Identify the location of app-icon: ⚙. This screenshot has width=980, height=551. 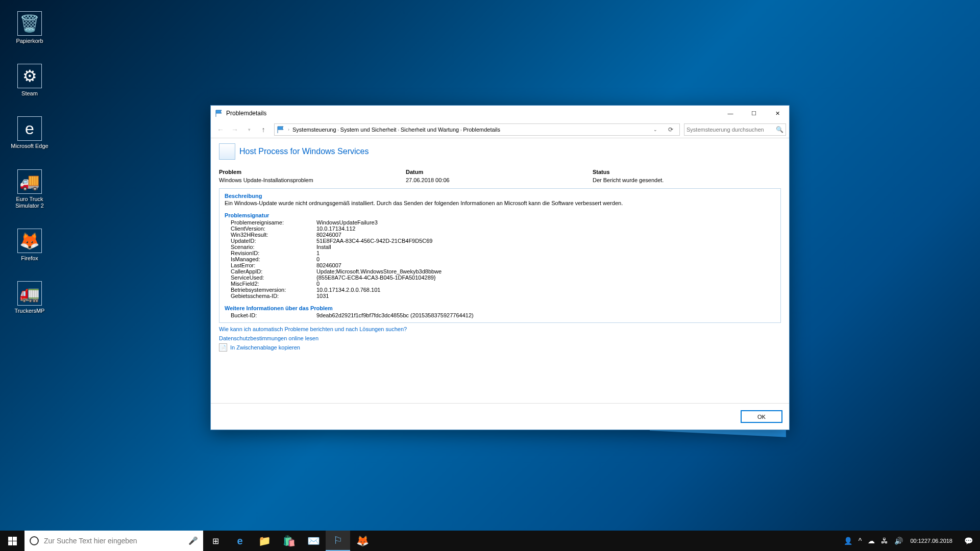
(30, 76).